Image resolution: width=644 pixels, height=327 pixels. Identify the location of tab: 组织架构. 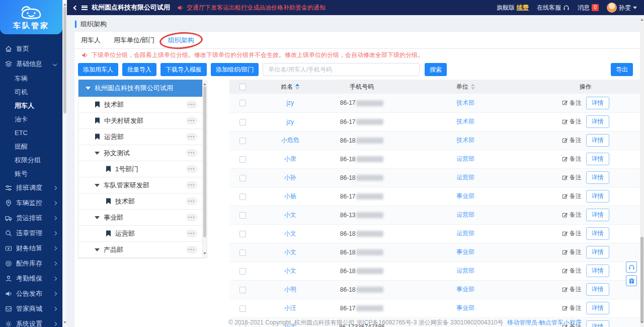
(181, 40).